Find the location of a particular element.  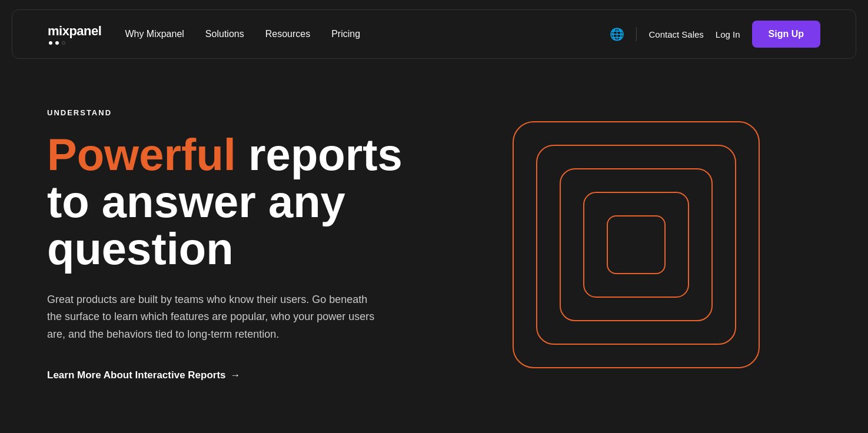

nav-link-why-mixpanel: Why Mixpanel is located at coordinates (154, 34).